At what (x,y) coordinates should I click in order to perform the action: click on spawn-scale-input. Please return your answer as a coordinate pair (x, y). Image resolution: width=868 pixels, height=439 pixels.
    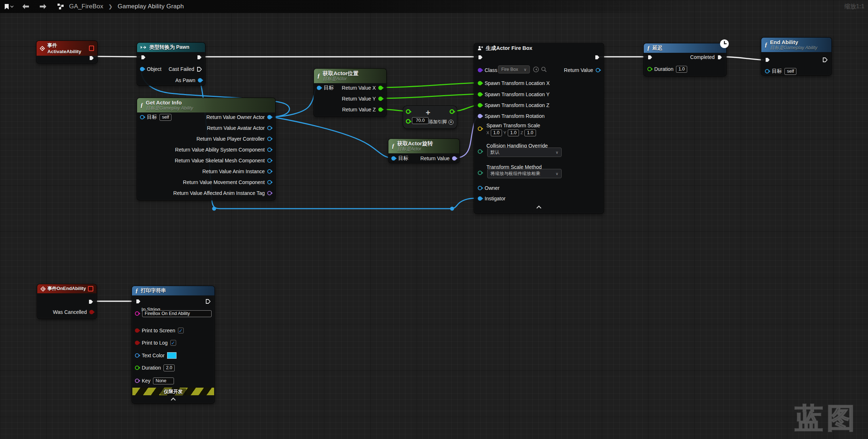
    Looking at the image, I should click on (480, 129).